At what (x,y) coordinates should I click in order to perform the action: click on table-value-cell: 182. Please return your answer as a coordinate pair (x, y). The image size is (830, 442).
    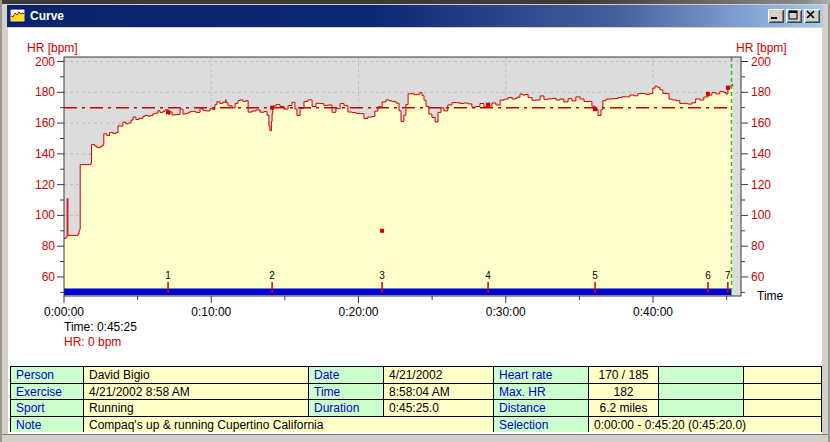
    Looking at the image, I should click on (624, 392).